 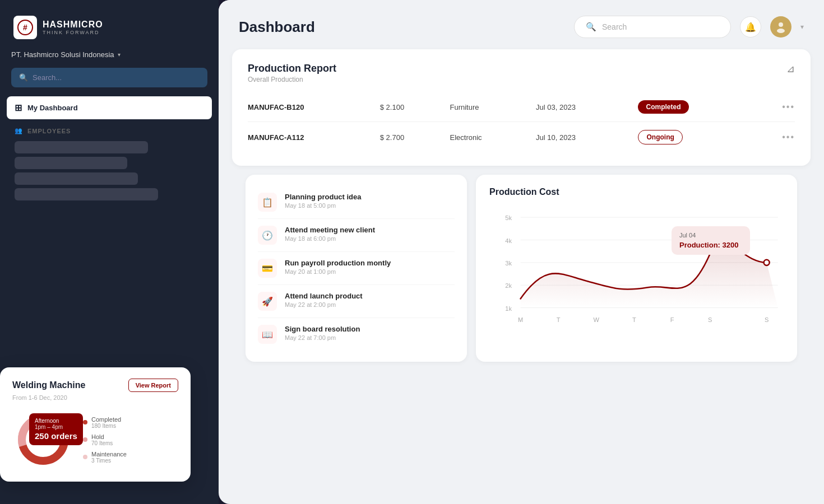 I want to click on list-item: 💳 Run payroll production montly May 20 a…, so click(x=357, y=269).